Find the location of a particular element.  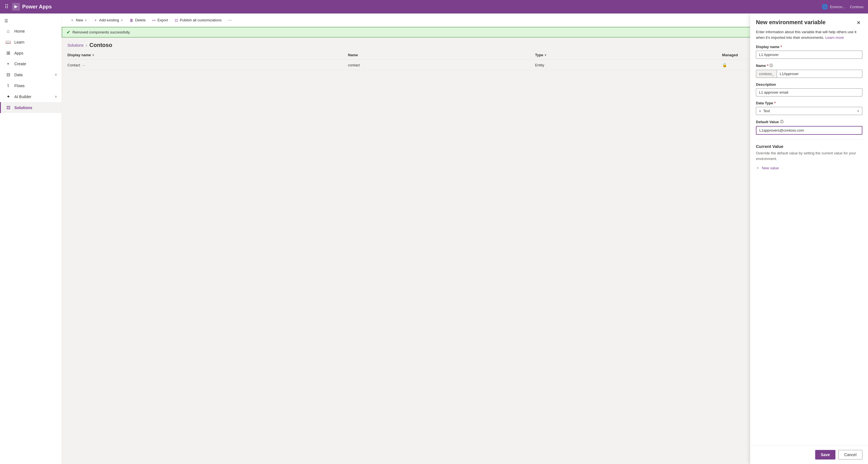

name-label: Name * ⓘ is located at coordinates (809, 66).